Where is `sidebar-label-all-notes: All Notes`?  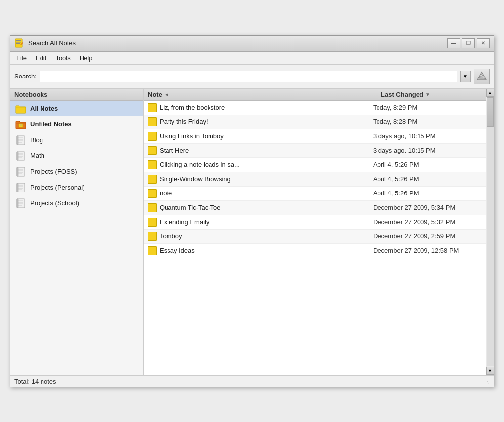
sidebar-label-all-notes: All Notes is located at coordinates (44, 109).